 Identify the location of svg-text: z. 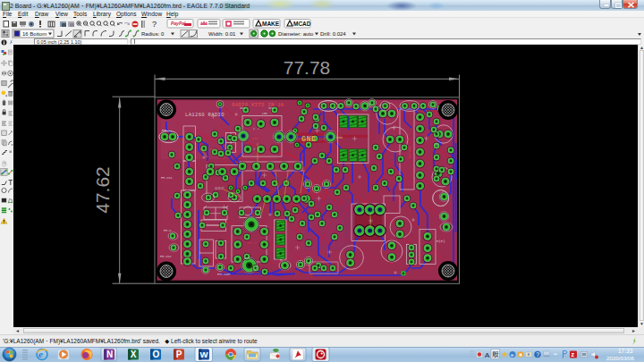
(573, 354).